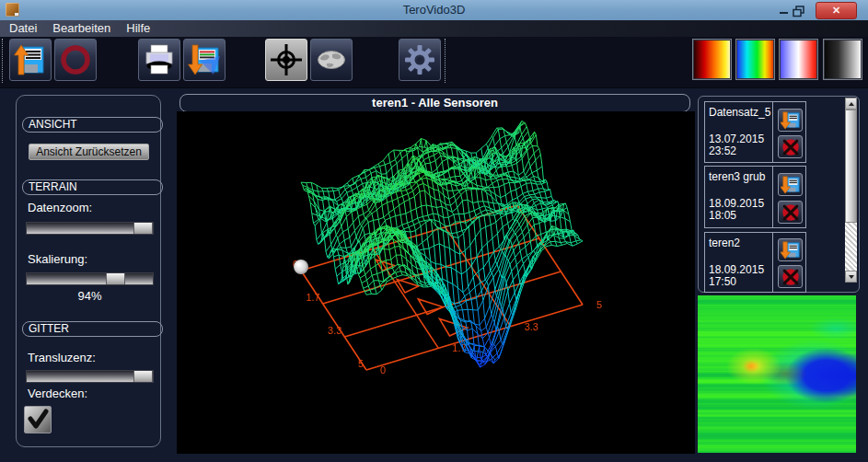 The width and height of the screenshot is (868, 462). I want to click on verdecken-checkbox, so click(38, 420).